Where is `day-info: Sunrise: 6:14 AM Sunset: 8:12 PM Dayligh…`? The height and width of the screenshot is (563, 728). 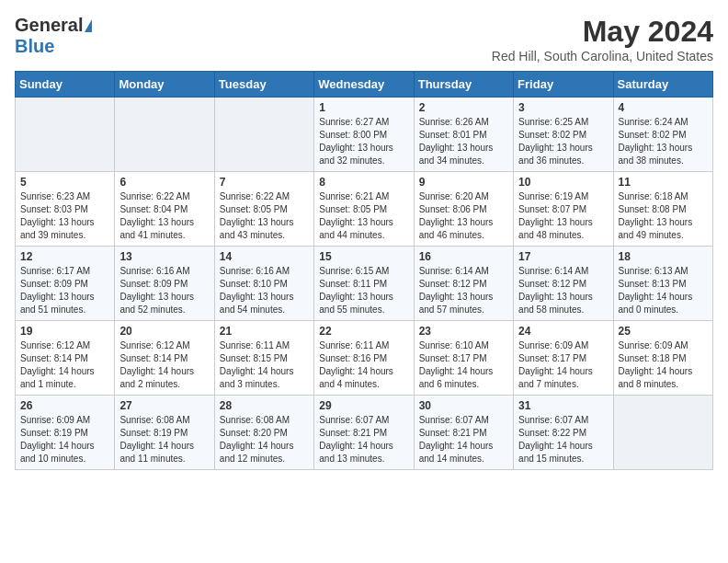
day-info: Sunrise: 6:14 AM Sunset: 8:12 PM Dayligh… is located at coordinates (463, 291).